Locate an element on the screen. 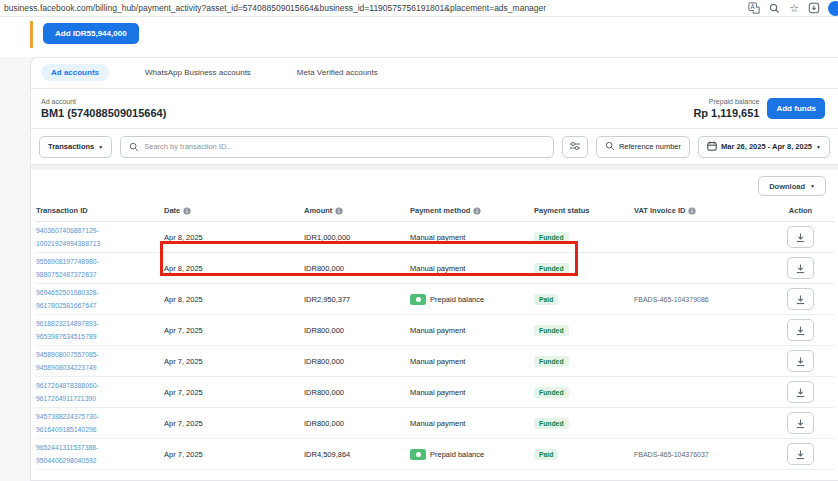 The height and width of the screenshot is (481, 838). payment-method-cell: Prepaid balance is located at coordinates (472, 300).